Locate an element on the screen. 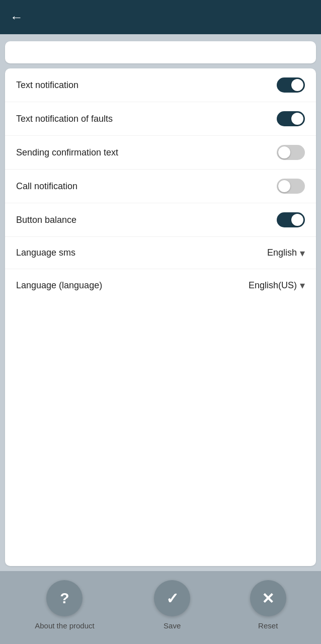 Image resolution: width=321 pixels, height=644 pixels. setting-label-language-language: Language (language) is located at coordinates (59, 286).